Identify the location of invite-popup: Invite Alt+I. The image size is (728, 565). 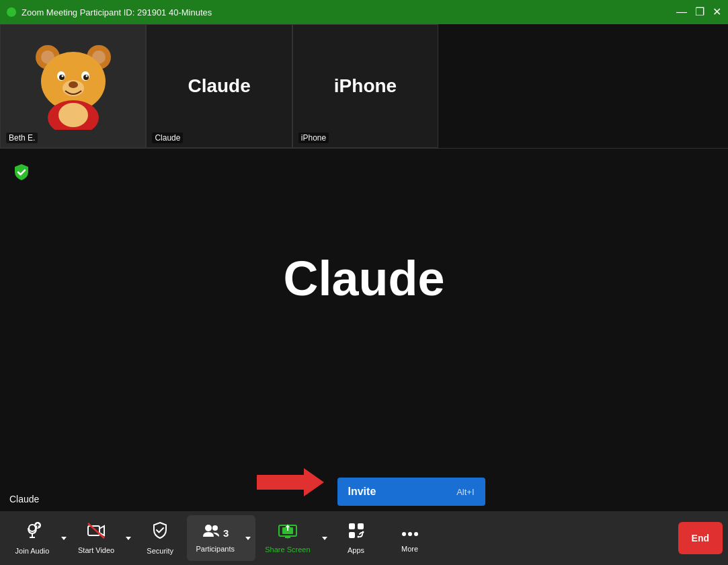
(411, 492).